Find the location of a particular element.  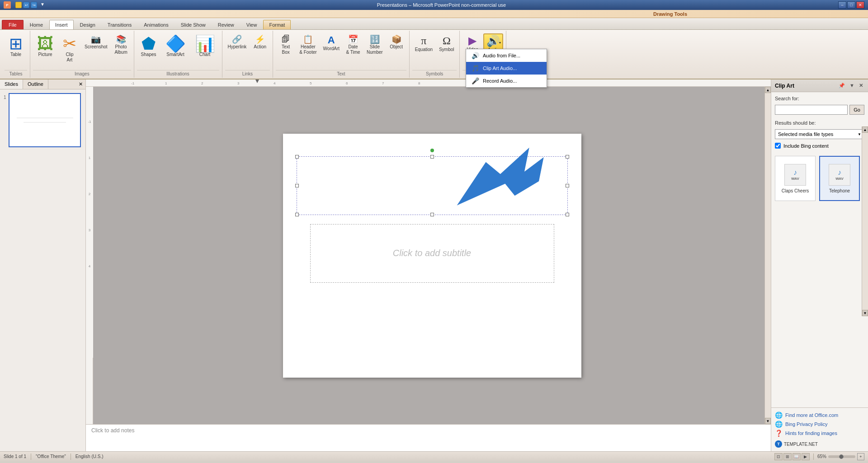

view-buttons: ⊡ ⊞ 📖 ▶ is located at coordinates (792, 457).